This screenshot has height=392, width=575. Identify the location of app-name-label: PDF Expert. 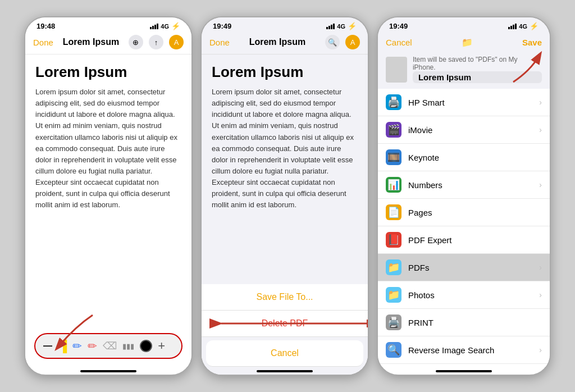
(475, 240).